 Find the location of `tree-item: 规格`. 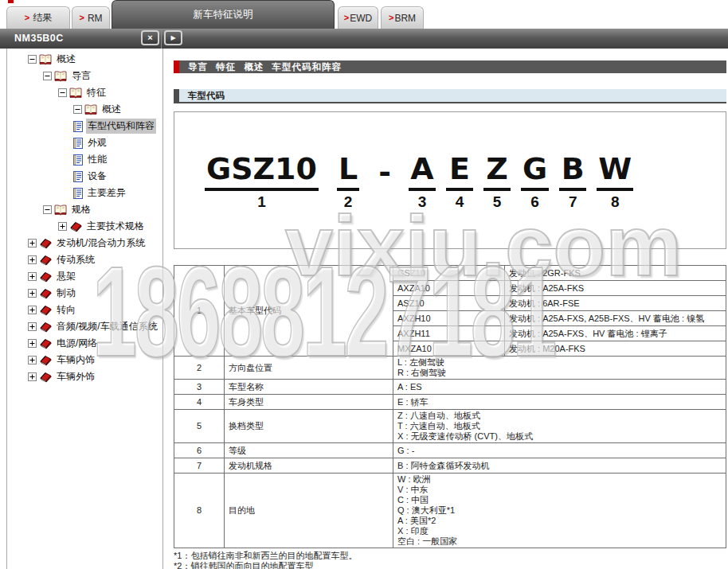

tree-item: 规格 is located at coordinates (84, 210).